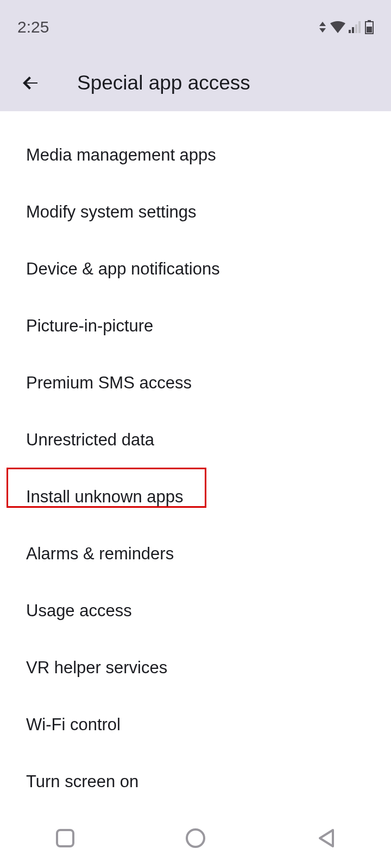  Describe the element at coordinates (195, 725) in the screenshot. I see `list-item-wifi-control: Wi-Fi control` at that location.